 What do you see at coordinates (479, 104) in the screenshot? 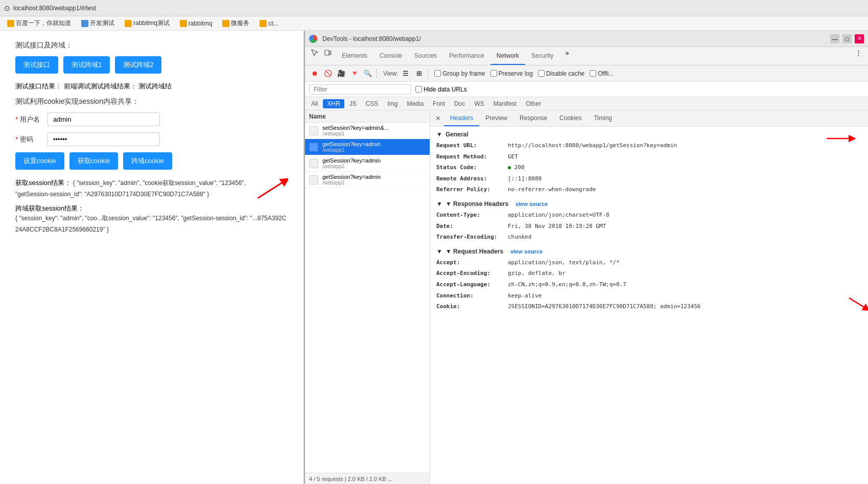
I see `type-ws: WS` at bounding box center [479, 104].